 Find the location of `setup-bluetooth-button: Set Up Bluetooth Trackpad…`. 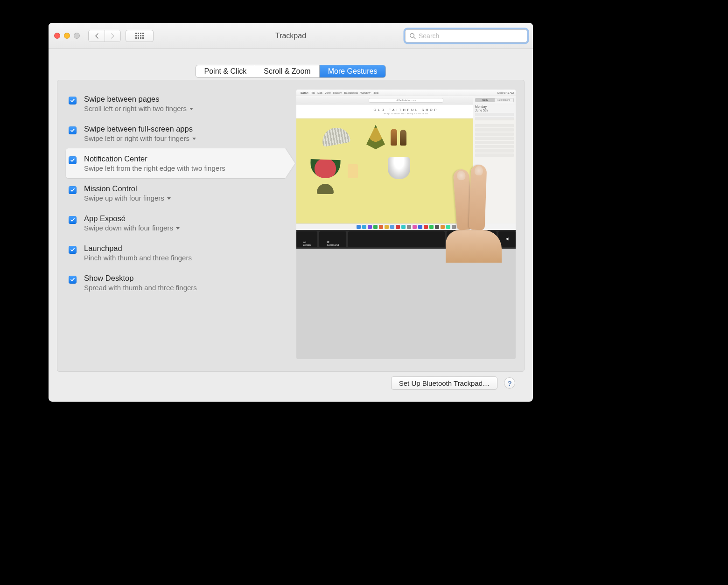

setup-bluetooth-button: Set Up Bluetooth Trackpad… is located at coordinates (444, 383).